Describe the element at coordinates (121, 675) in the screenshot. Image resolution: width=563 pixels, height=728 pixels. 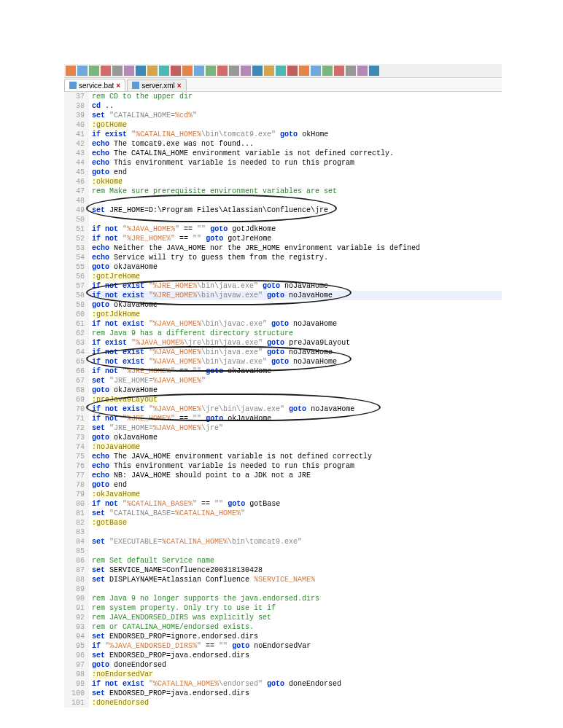
I see `line-content: :noEndorsedVar` at that location.